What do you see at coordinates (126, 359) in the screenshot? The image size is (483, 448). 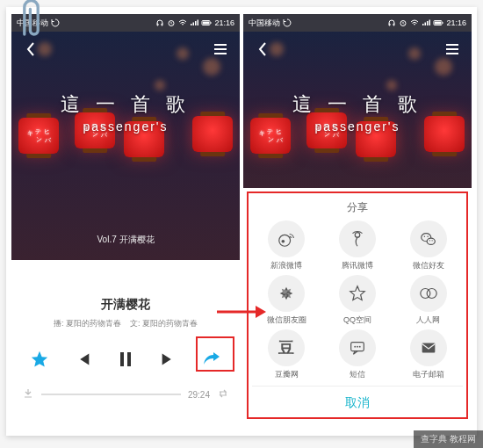 I see `pause-button` at bounding box center [126, 359].